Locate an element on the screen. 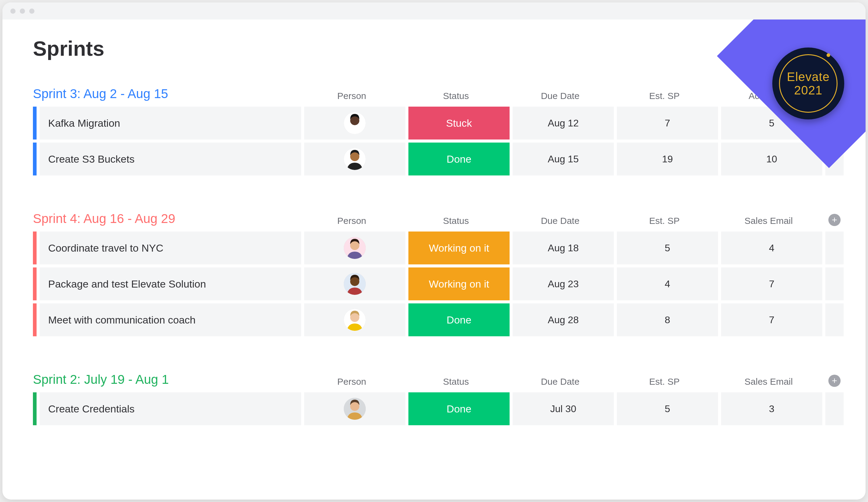  task-name-cell: Meet with communication coach is located at coordinates (170, 320).